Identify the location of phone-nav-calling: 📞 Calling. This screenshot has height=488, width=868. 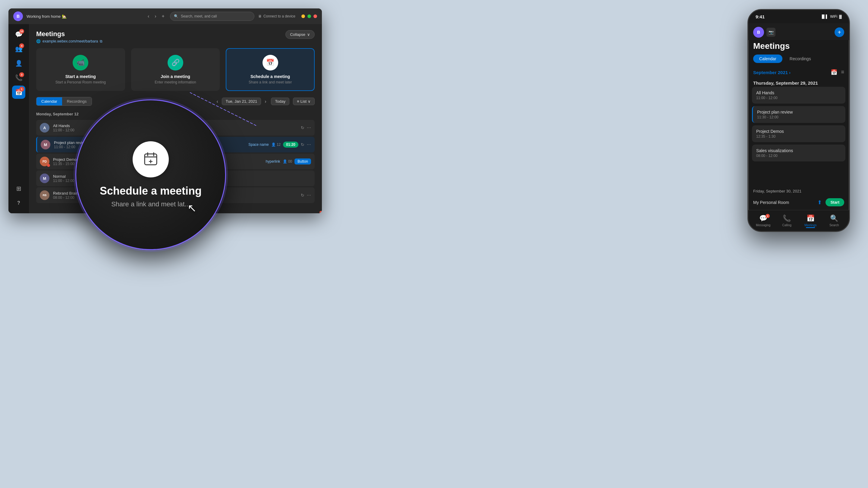
(787, 221).